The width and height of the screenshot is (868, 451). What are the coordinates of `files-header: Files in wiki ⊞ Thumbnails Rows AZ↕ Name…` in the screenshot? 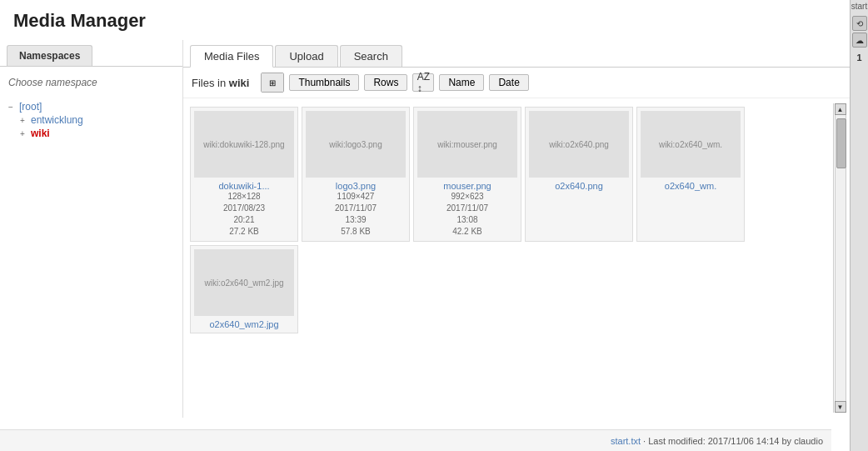 It's located at (516, 83).